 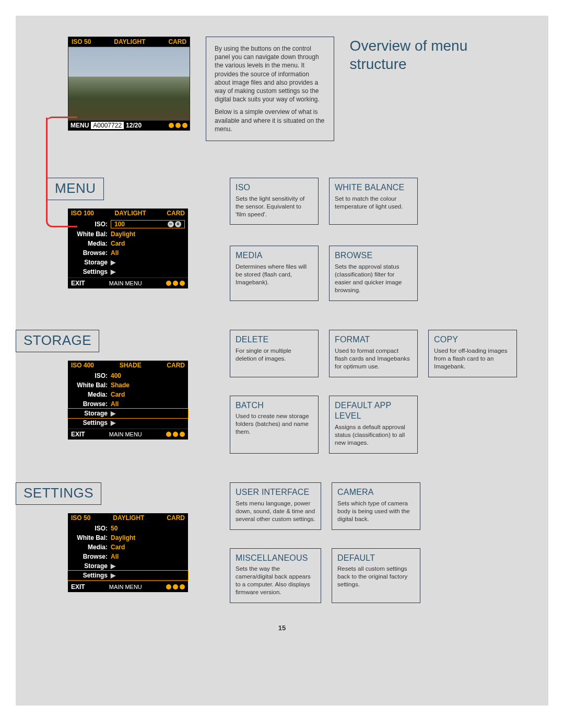 I want to click on lcd-footer: MENU A0007722 12/20, so click(x=129, y=125).